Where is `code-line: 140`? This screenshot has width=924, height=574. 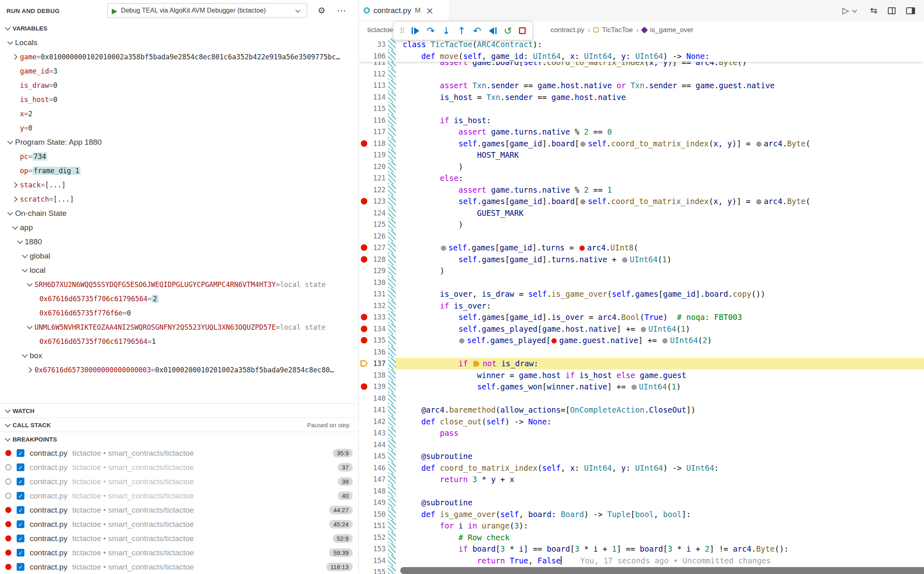
code-line: 140 is located at coordinates (641, 398).